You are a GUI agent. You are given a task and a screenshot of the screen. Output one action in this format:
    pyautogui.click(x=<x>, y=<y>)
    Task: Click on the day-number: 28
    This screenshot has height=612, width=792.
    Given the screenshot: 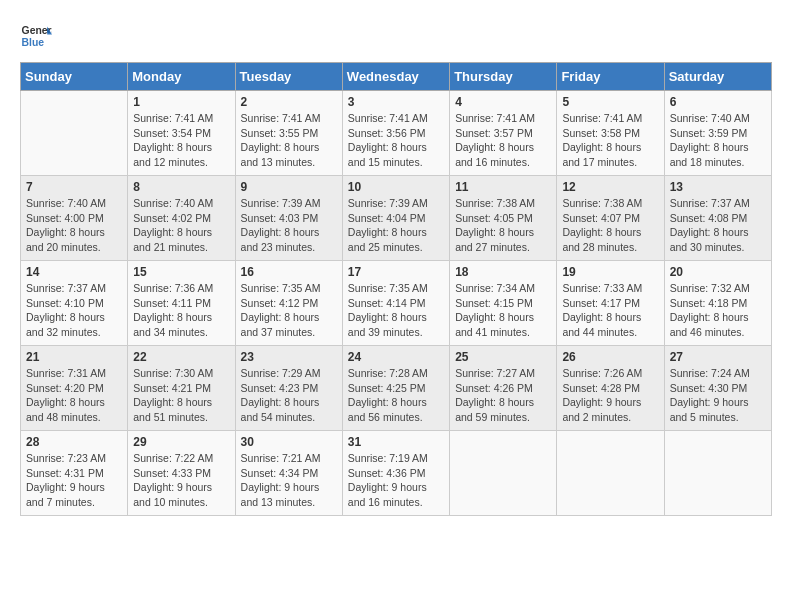 What is the action you would take?
    pyautogui.click(x=74, y=442)
    